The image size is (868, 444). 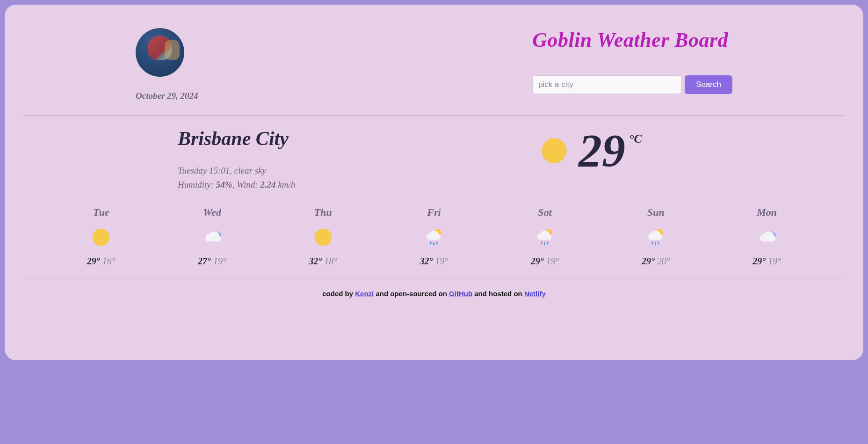 What do you see at coordinates (330, 185) in the screenshot?
I see `humidity-wind: Humidity: 54%, Wind: 2.24 km/h` at bounding box center [330, 185].